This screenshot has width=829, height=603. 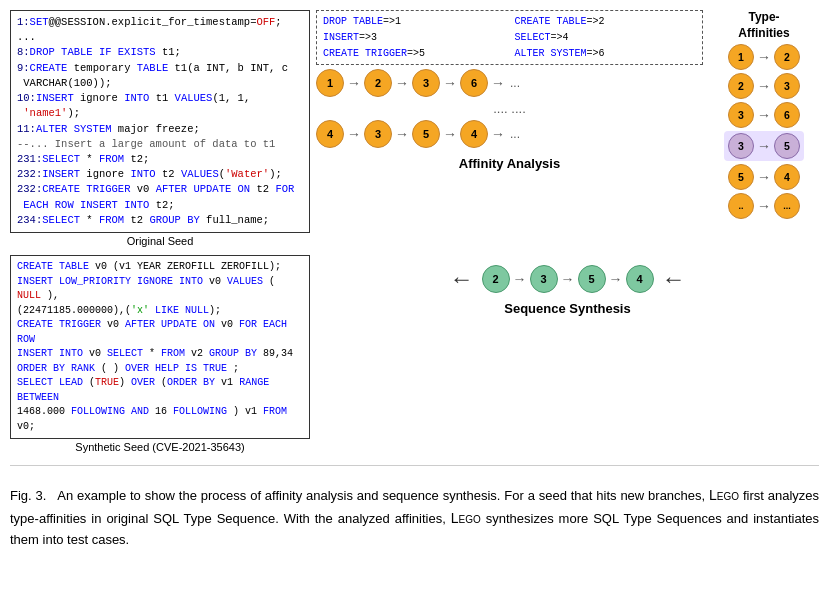 What do you see at coordinates (606, 38) in the screenshot?
I see `affinity-entry-2-val: SELECT=>4` at bounding box center [606, 38].